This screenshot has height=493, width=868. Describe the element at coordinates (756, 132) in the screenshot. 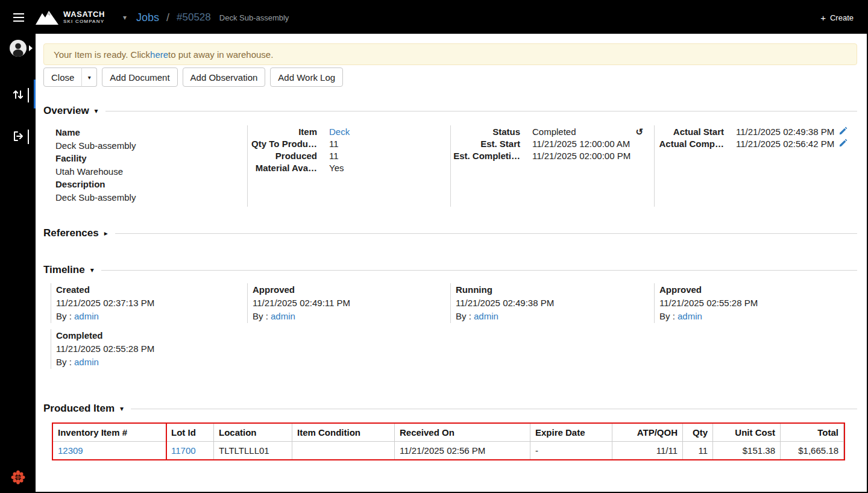

I see `actual-start-field: Actual Start 11/21/2025 02:49:38 PM` at that location.